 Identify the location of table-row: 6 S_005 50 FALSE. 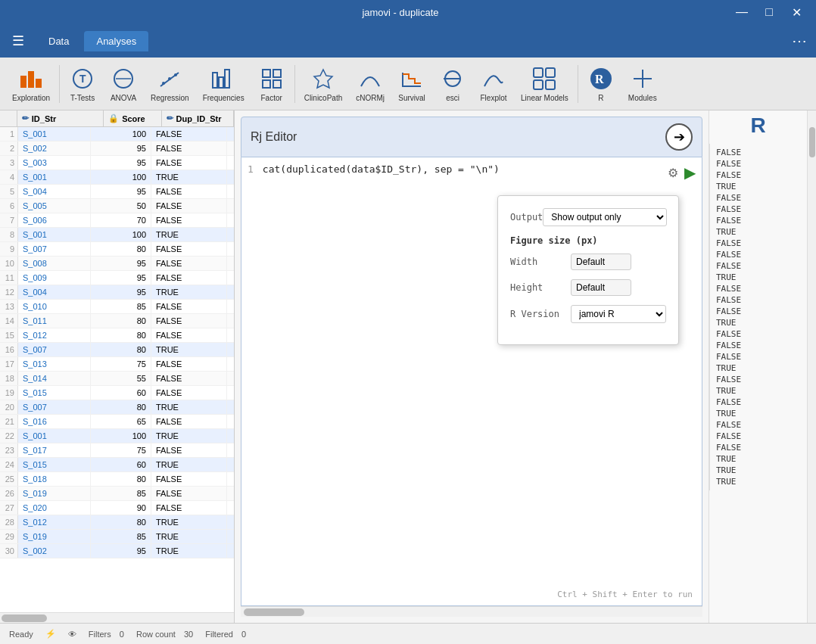
(117, 206).